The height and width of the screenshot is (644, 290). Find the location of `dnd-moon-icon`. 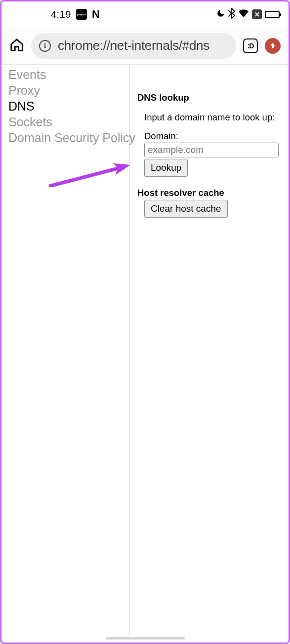

dnd-moon-icon is located at coordinates (221, 15).